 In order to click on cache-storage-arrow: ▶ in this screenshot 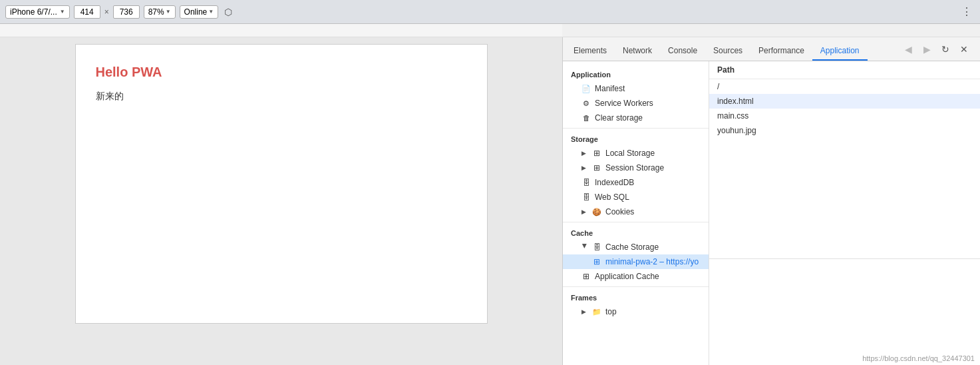, I will do `click(585, 247)`.